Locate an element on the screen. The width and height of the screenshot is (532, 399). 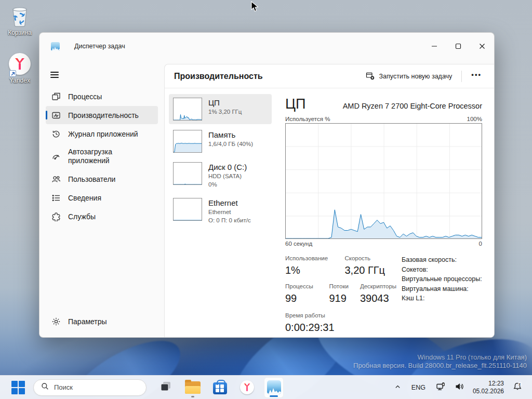
search-input is located at coordinates (90, 388).